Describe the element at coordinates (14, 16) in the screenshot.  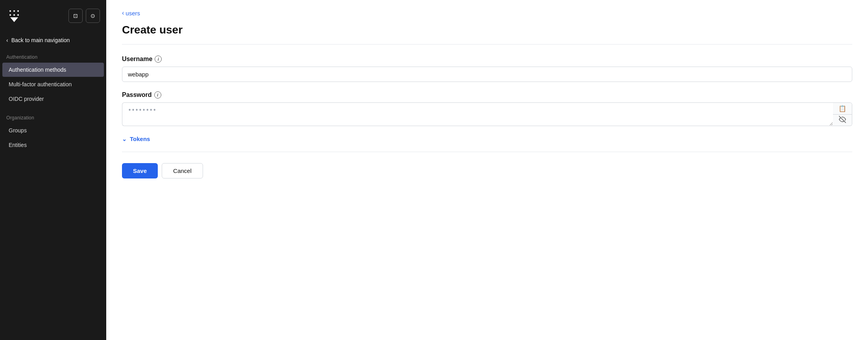
I see `logo` at that location.